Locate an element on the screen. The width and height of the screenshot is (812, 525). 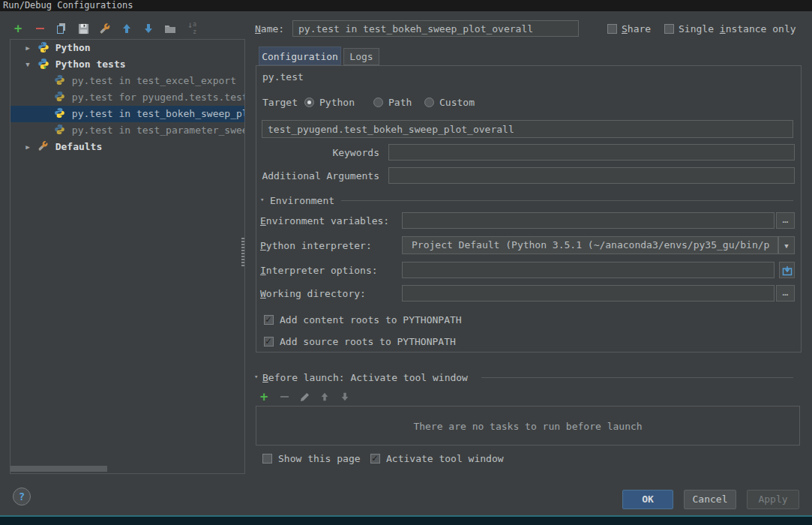
tree-group-label: Defaults is located at coordinates (79, 147).